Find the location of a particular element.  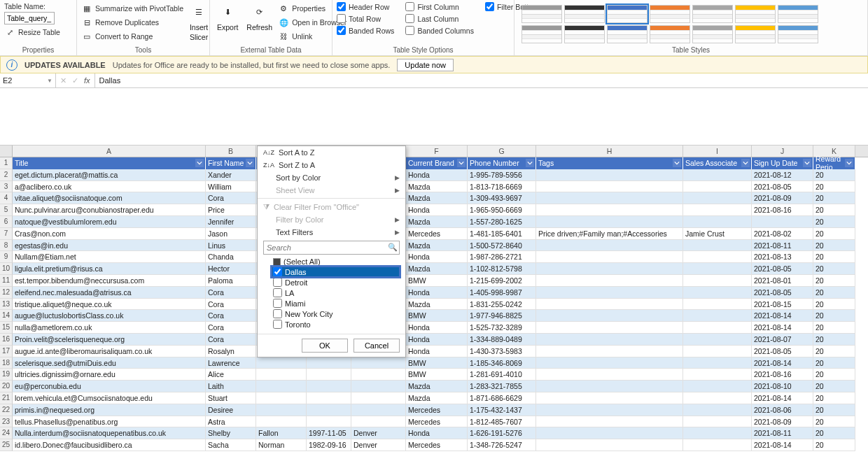

column-header: G is located at coordinates (502, 151).